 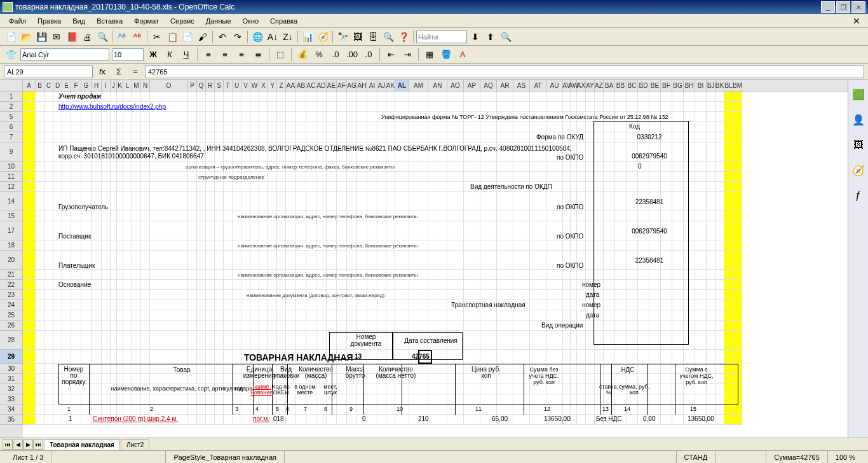 What do you see at coordinates (170, 55) in the screenshot?
I see `italic-icon: К` at bounding box center [170, 55].